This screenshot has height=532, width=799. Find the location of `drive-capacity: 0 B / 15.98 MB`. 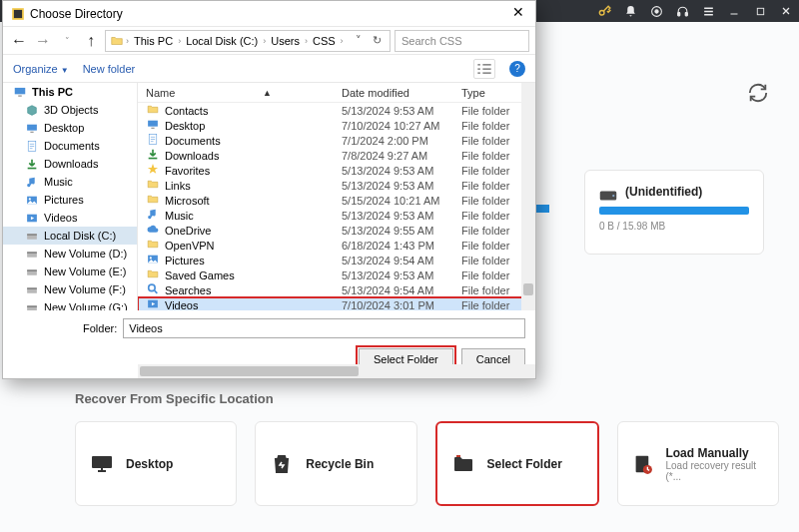

drive-capacity: 0 B / 15.98 MB is located at coordinates (674, 226).